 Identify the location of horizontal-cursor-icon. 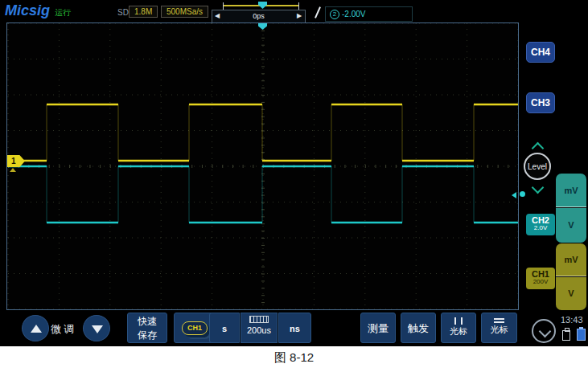
(499, 321).